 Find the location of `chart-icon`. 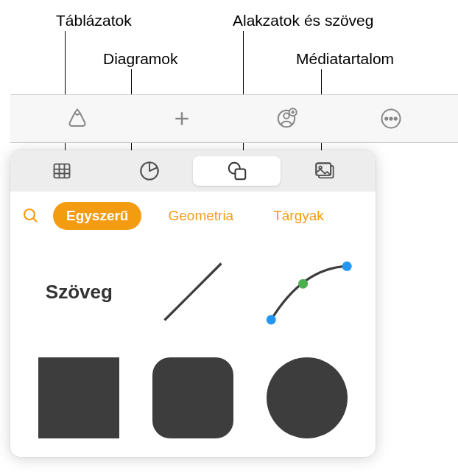

chart-icon is located at coordinates (149, 171).